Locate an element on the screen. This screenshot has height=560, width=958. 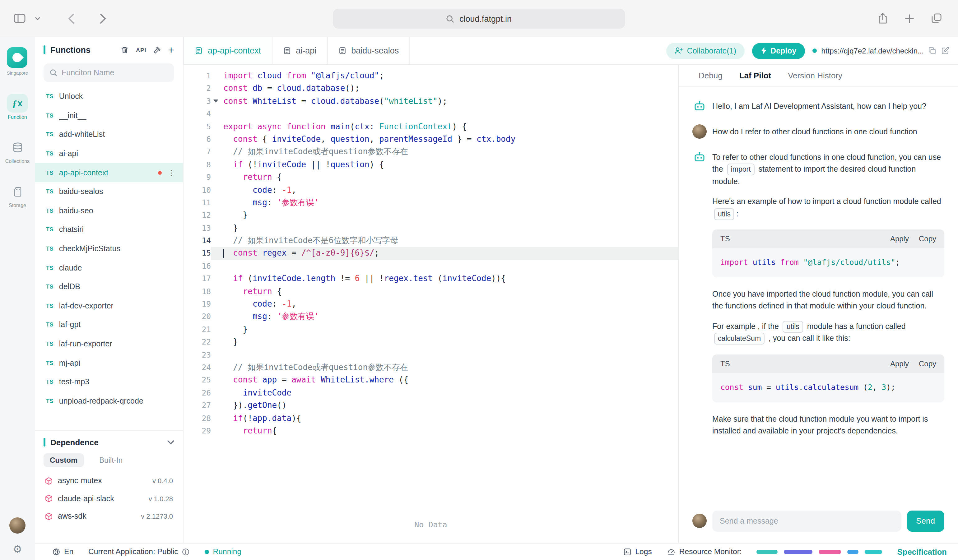
code-line-24: 24 // 如果inviteCode或者question参数不存在 is located at coordinates (431, 368).